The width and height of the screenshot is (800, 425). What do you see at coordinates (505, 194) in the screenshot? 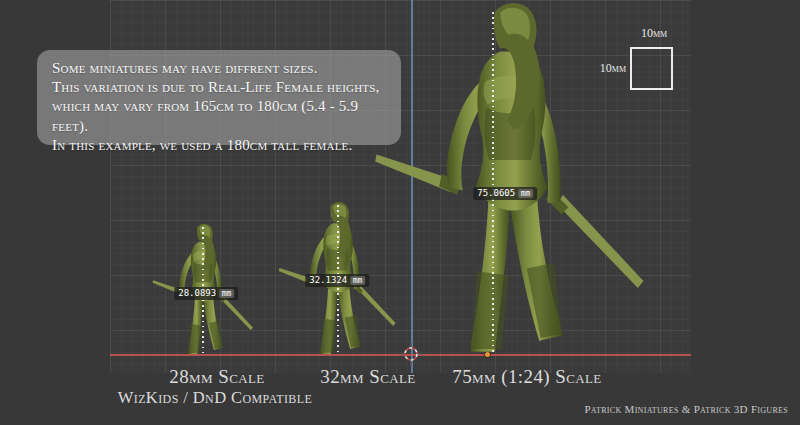
I see `measurement-label-75mm: 75.0605 mm` at bounding box center [505, 194].